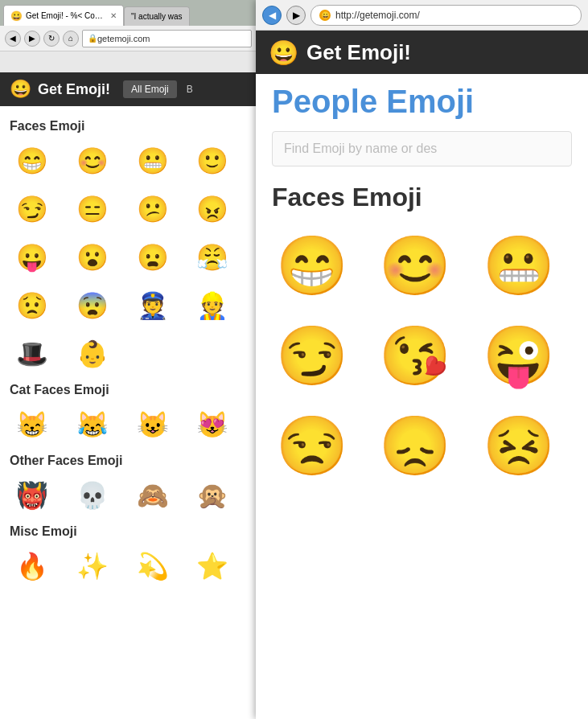  I want to click on list-item: 🔥, so click(32, 566).